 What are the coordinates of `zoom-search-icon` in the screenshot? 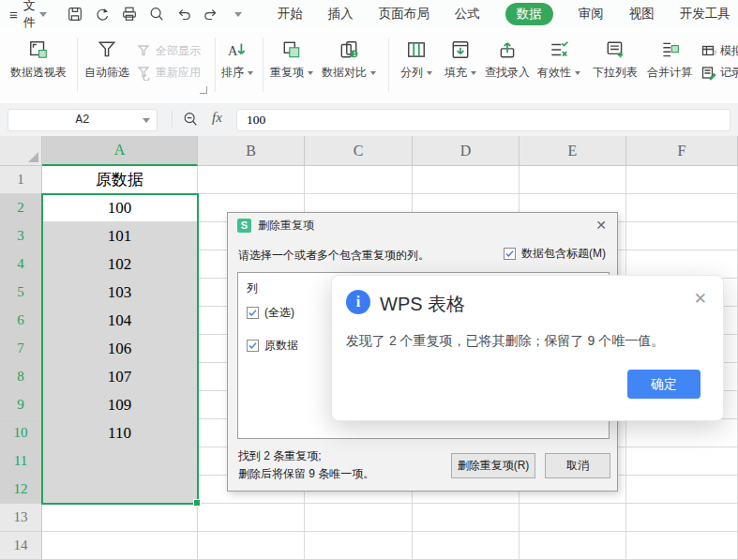 It's located at (190, 119).